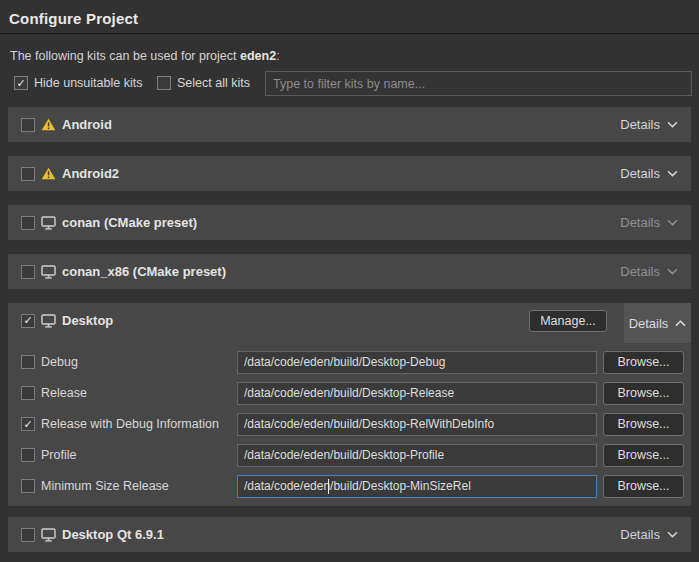  Describe the element at coordinates (350, 393) in the screenshot. I see `config-row-release: ✓ Release Browse...` at that location.